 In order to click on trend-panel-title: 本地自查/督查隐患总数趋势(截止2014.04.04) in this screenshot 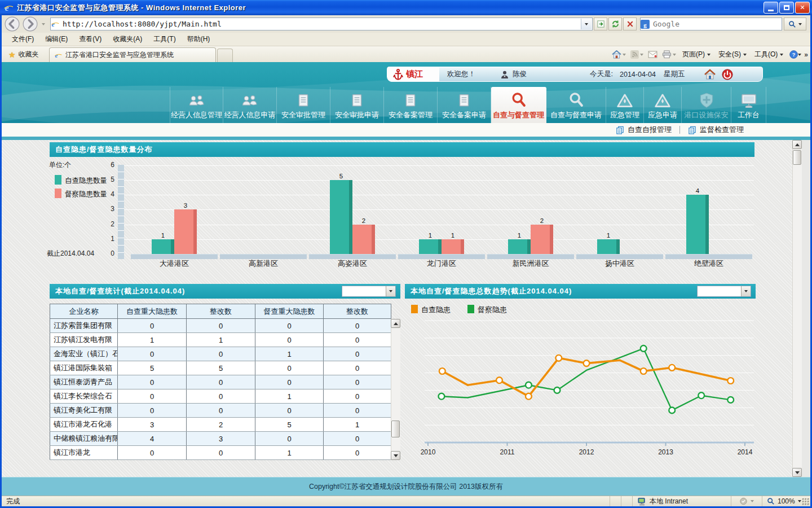, I will do `click(491, 291)`.